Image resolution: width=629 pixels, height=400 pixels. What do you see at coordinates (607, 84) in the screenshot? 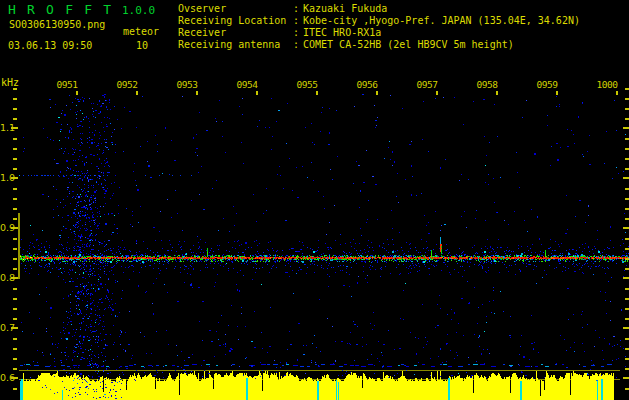
I see `time-label: 1000` at bounding box center [607, 84].